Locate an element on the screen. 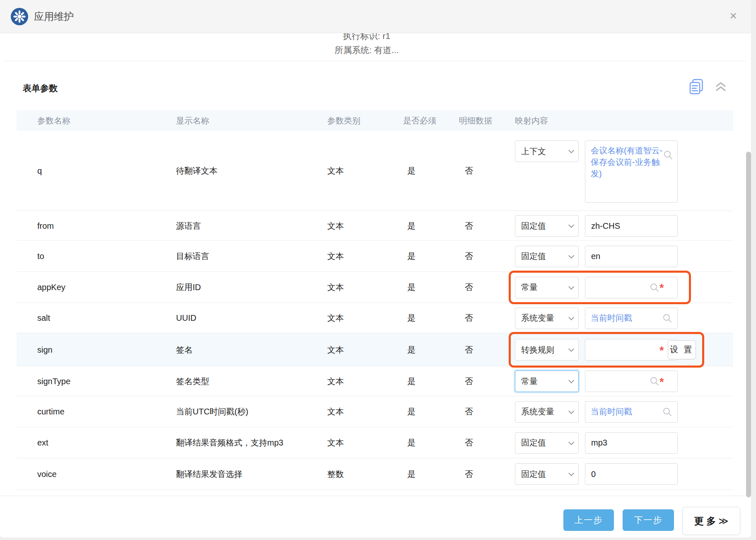 This screenshot has height=540, width=756. display-name-cell: 翻译结果发音选择 is located at coordinates (209, 474).